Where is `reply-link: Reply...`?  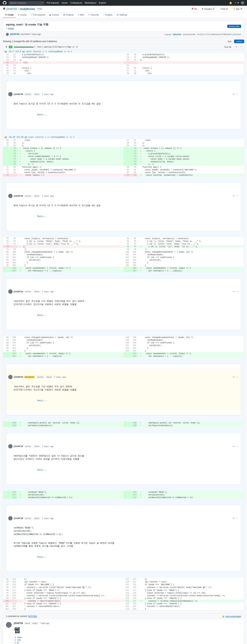
reply-link: Reply... is located at coordinates (42, 114).